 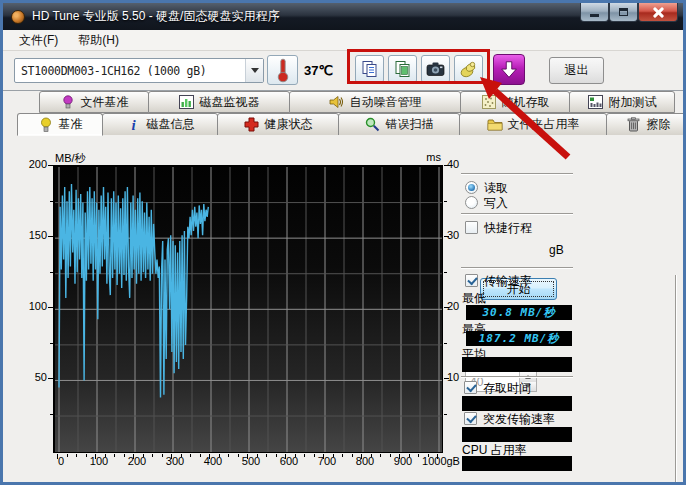 I want to click on maximize-button, so click(x=624, y=12).